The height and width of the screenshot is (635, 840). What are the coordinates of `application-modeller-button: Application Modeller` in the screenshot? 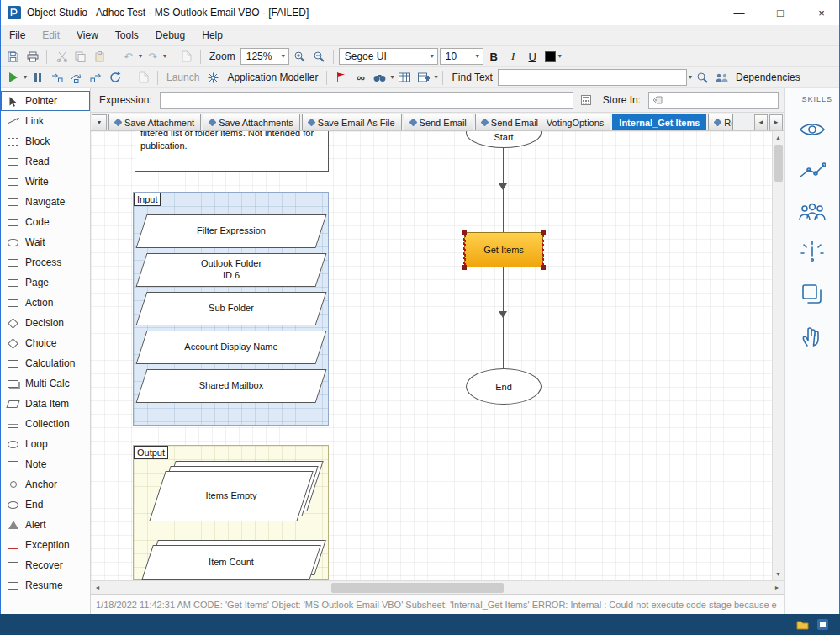 It's located at (272, 77).